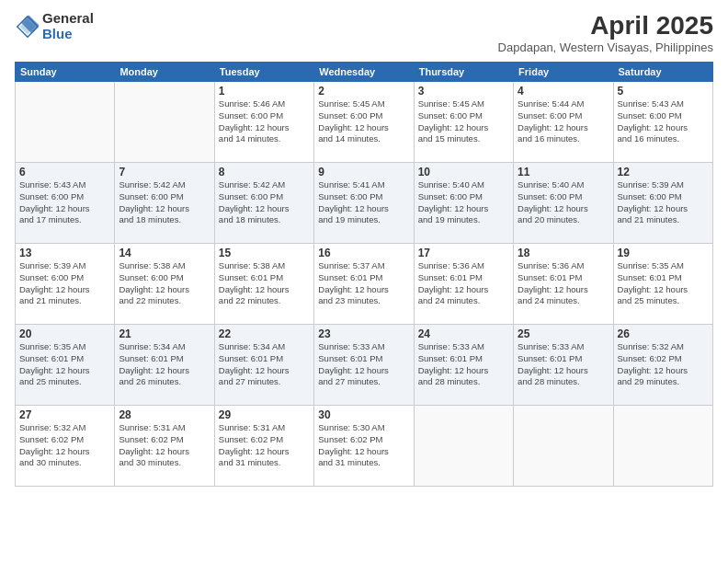 Image resolution: width=728 pixels, height=563 pixels. What do you see at coordinates (364, 365) in the screenshot?
I see `week-row-4: 20Sunrise: 5:35 AM Sunset: 6:01 PM Dayli…` at bounding box center [364, 365].